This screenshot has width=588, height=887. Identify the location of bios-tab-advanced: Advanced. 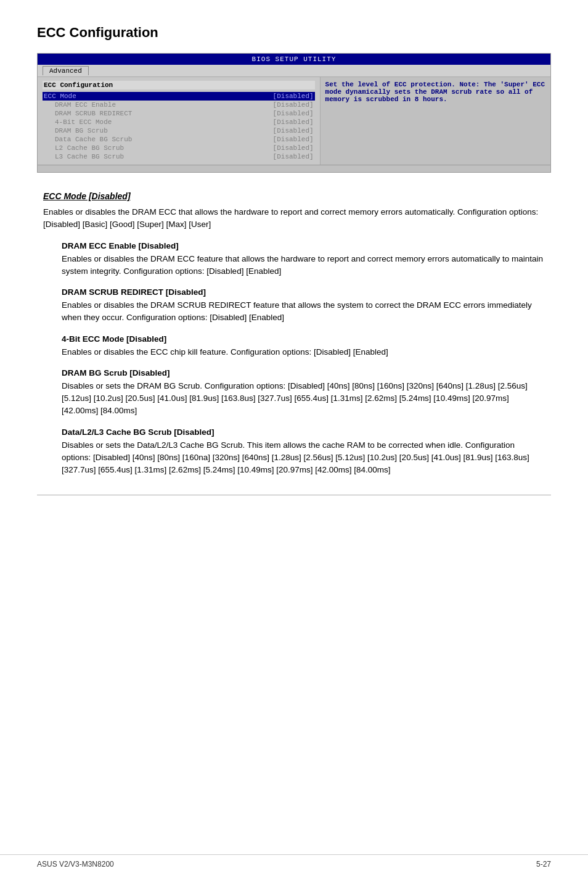
(65, 70).